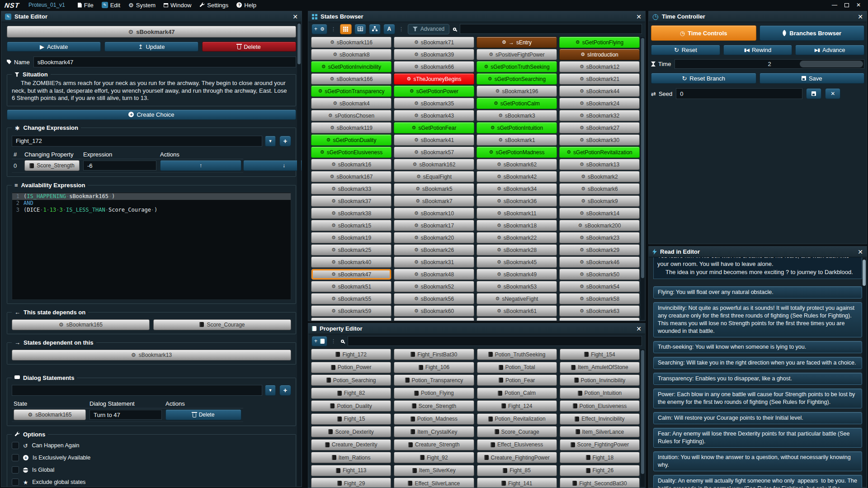 This screenshot has height=488, width=868. What do you see at coordinates (599, 238) in the screenshot?
I see `state-button: ⚙sBookmark23` at bounding box center [599, 238].